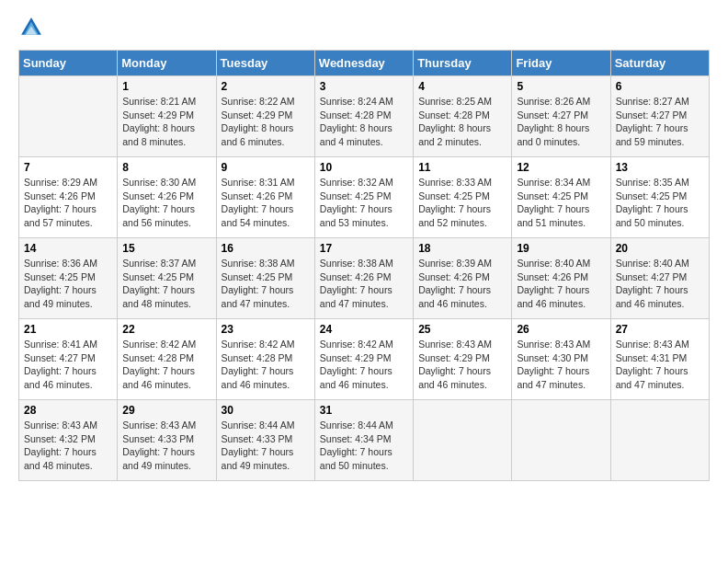  I want to click on day-info: Sunrise: 8:26 AMSunset: 4:27 PMDaylight:…, so click(561, 121).